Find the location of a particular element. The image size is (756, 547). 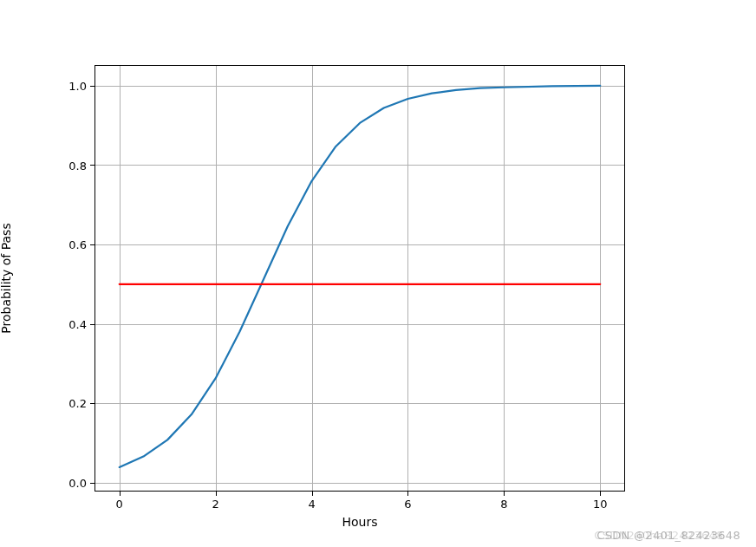

x-tick-label: 8 is located at coordinates (504, 505).